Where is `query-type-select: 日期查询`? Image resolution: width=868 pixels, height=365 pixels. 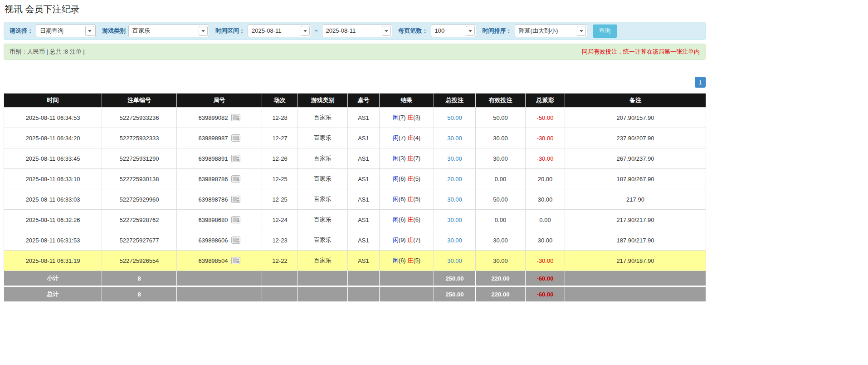
query-type-select: 日期查询 is located at coordinates (66, 31).